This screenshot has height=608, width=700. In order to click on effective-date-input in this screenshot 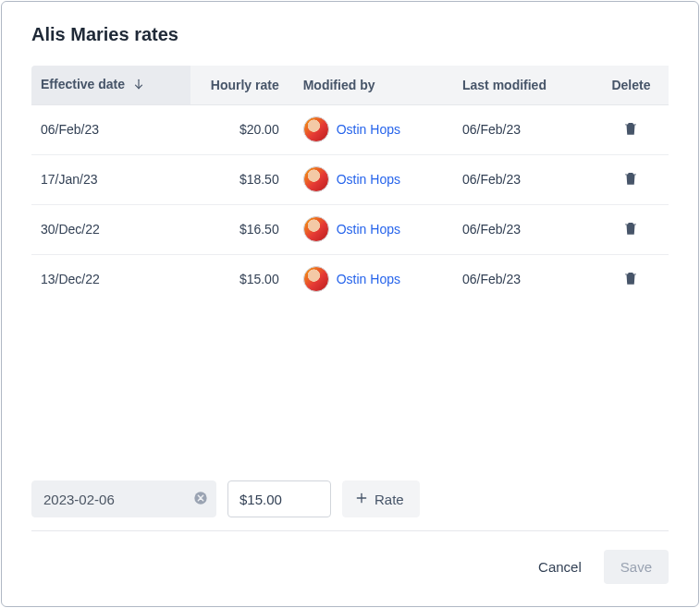, I will do `click(124, 499)`.